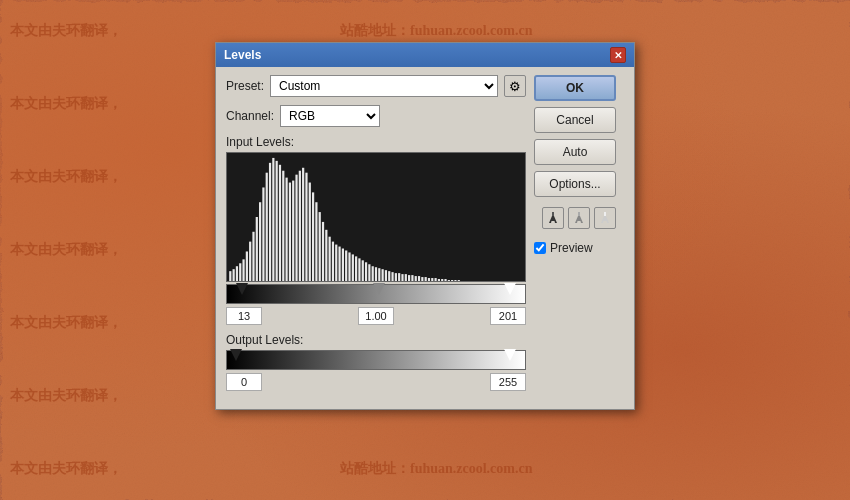  What do you see at coordinates (330, 116) in the screenshot?
I see `channel-select: RGB Red Green Blue` at bounding box center [330, 116].